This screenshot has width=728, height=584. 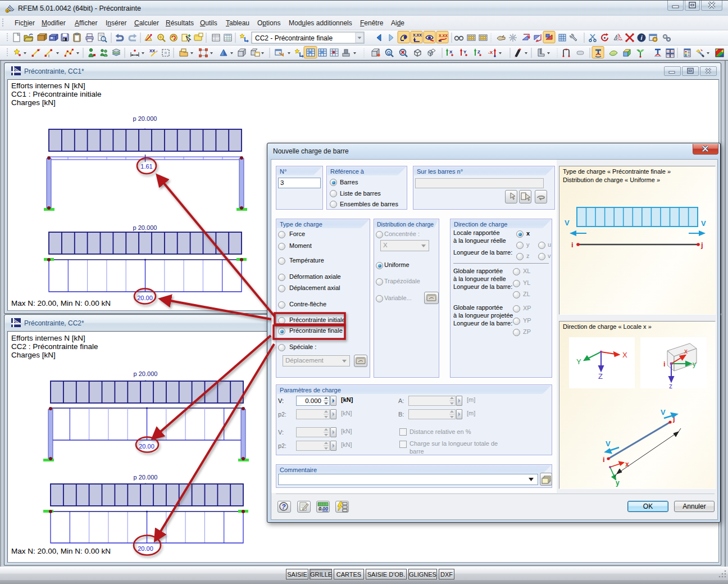 What do you see at coordinates (702, 245) in the screenshot?
I see `svg-text: j` at bounding box center [702, 245].